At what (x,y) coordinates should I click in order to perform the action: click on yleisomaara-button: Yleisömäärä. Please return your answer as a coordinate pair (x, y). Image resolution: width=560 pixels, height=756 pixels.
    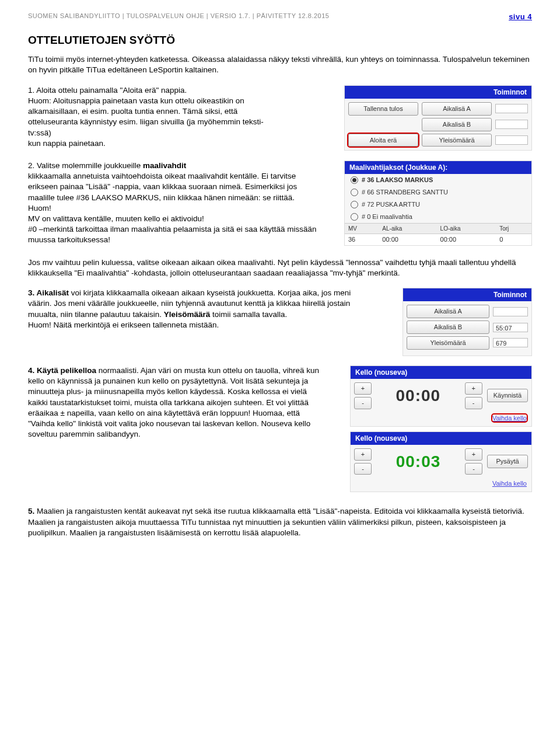
    Looking at the image, I should click on (457, 140).